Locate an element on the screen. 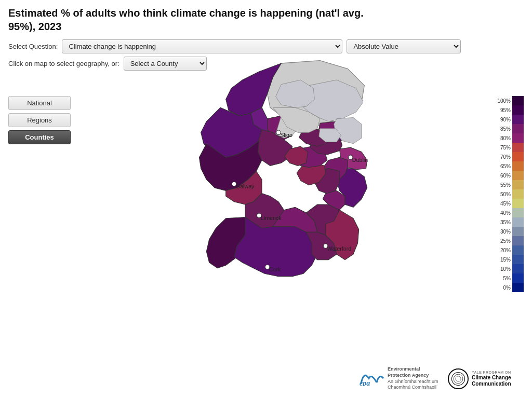 The image size is (532, 397). legend-item: 100% is located at coordinates (509, 101).